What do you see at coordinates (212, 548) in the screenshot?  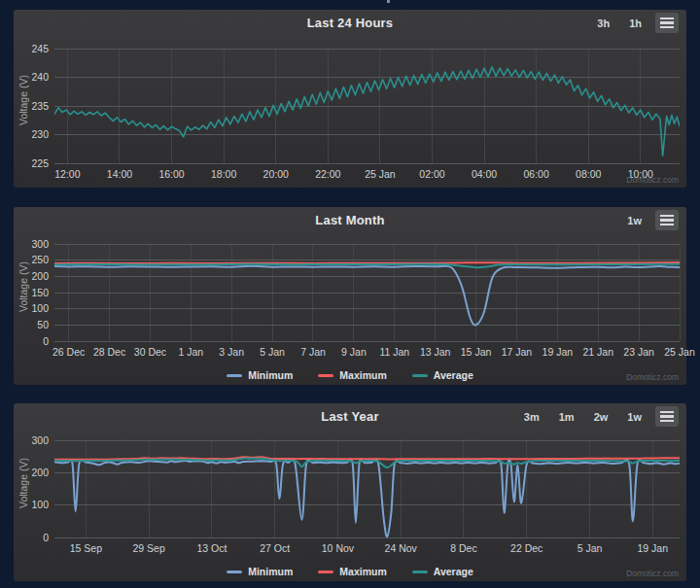 I see `x-tick-label: 13 Oct` at bounding box center [212, 548].